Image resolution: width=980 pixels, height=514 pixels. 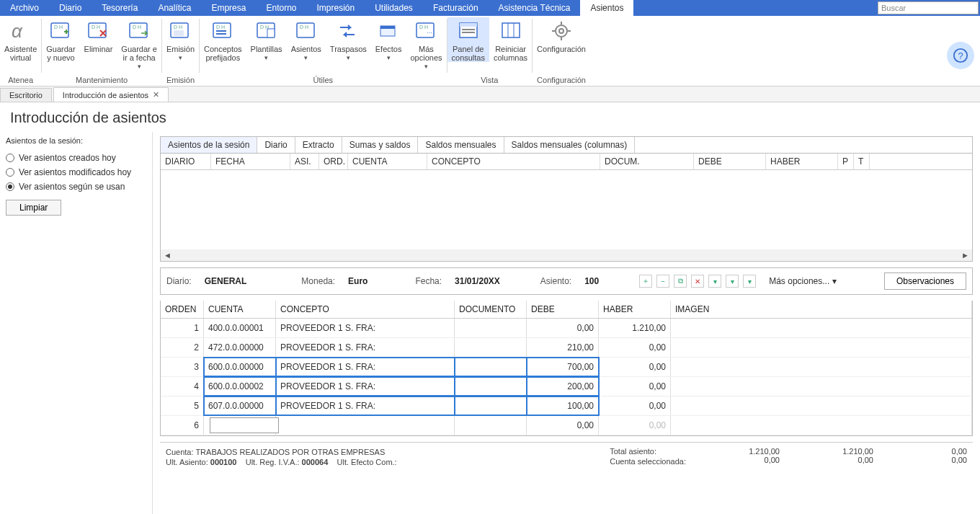 I want to click on cell: 600.0.0.00000, so click(x=240, y=367).